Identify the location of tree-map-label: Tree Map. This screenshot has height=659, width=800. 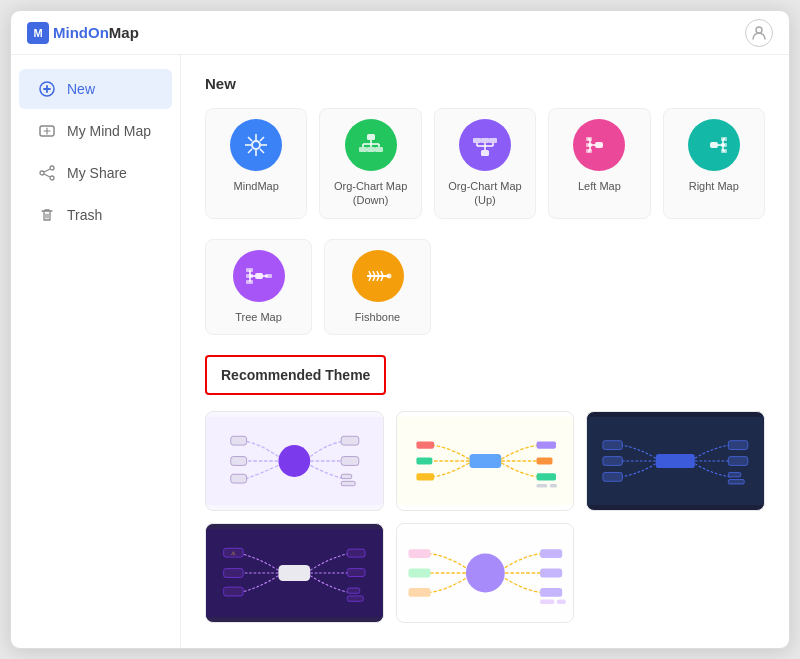
(258, 317).